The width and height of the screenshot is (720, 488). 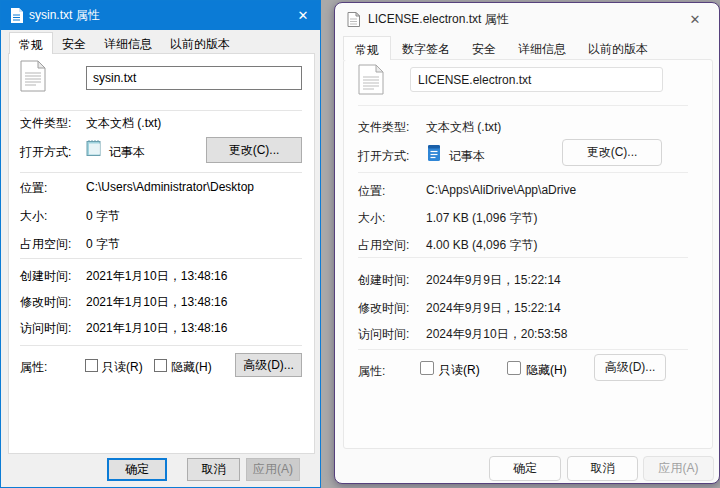 I want to click on size-value: 0 字节, so click(x=103, y=216).